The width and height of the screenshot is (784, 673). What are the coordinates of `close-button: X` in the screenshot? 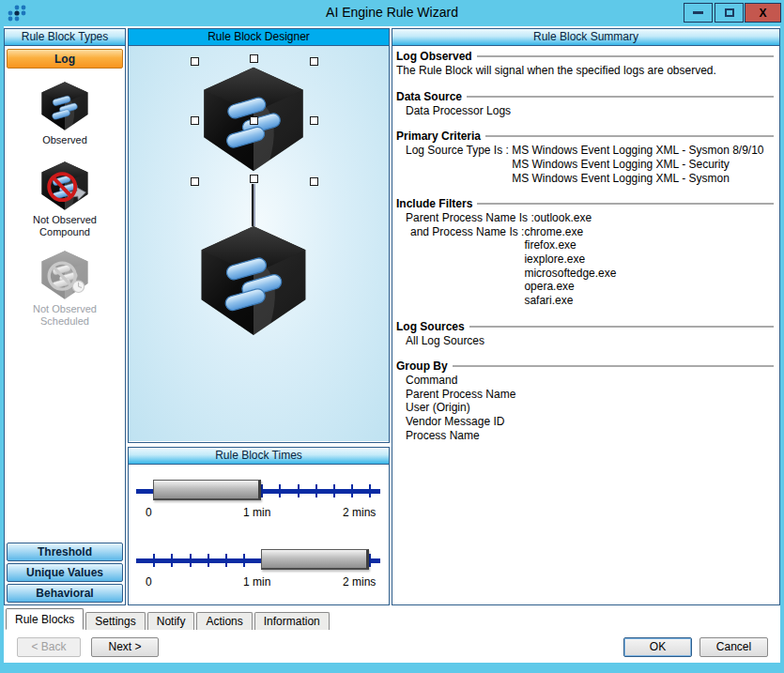 It's located at (762, 13).